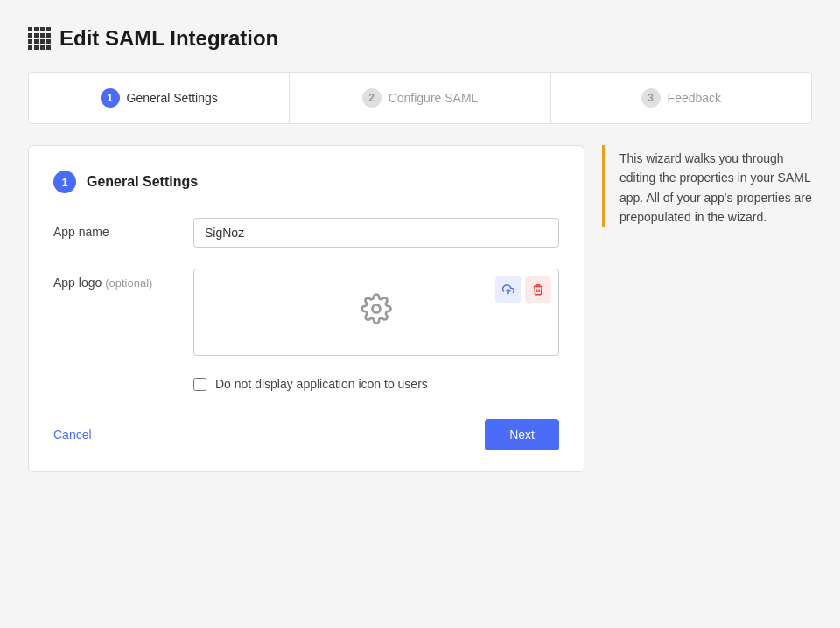  What do you see at coordinates (522, 435) in the screenshot?
I see `next-button: Next` at bounding box center [522, 435].